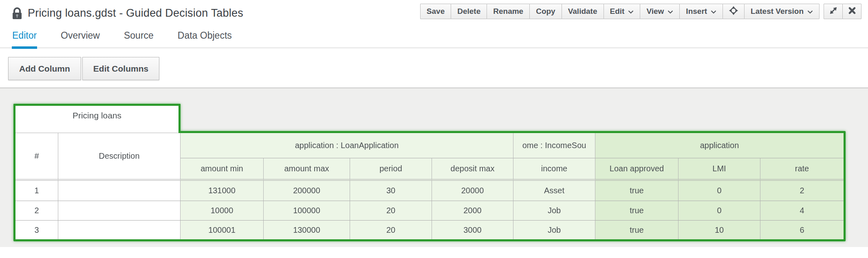 This screenshot has height=258, width=868. What do you see at coordinates (473, 191) in the screenshot?
I see `table-cell-deposit-max: 20000` at bounding box center [473, 191].